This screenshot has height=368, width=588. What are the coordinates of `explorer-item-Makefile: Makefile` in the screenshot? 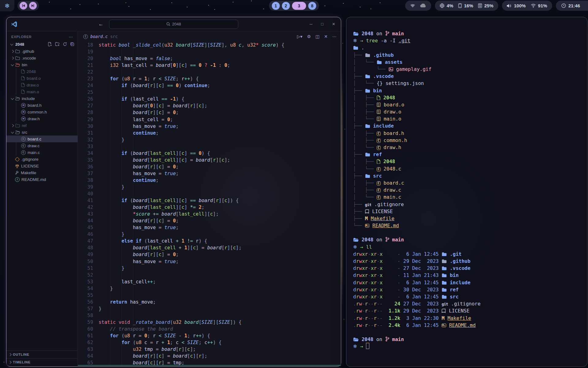 It's located at (42, 173).